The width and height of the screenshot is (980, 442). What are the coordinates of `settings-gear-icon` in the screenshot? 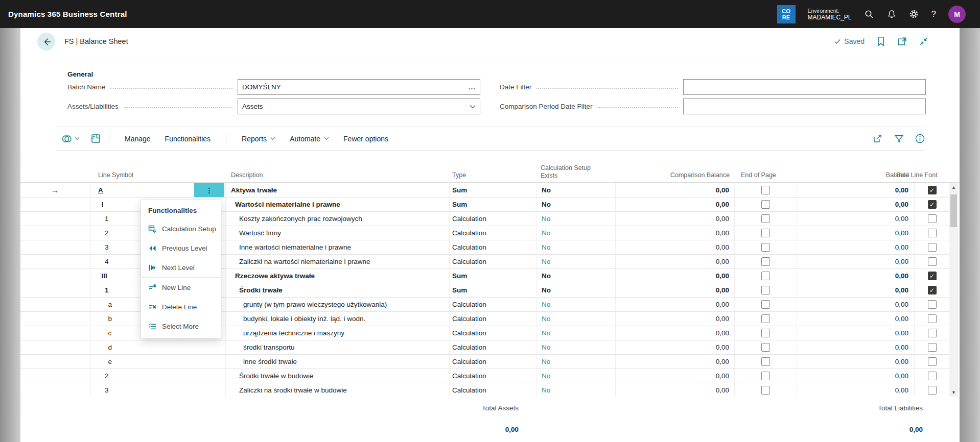 It's located at (914, 14).